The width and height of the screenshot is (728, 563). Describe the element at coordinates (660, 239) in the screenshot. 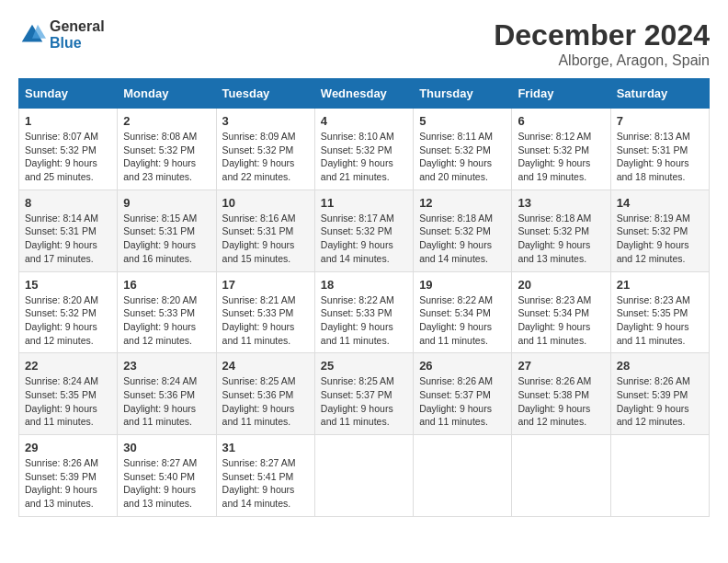

I see `day-info: Sunrise: 8:19 AMSunset: 5:32 PMDaylight:…` at that location.